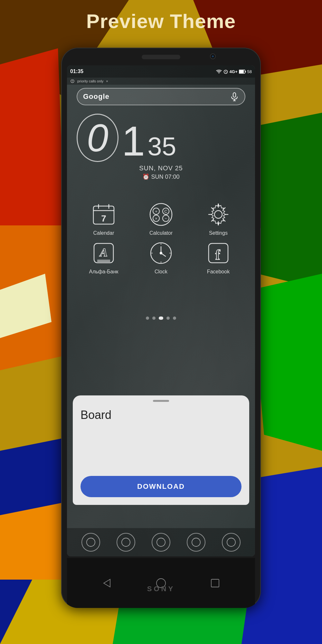 The width and height of the screenshot is (322, 644). Describe the element at coordinates (218, 253) in the screenshot. I see `facebook-icon-container: f` at that location.